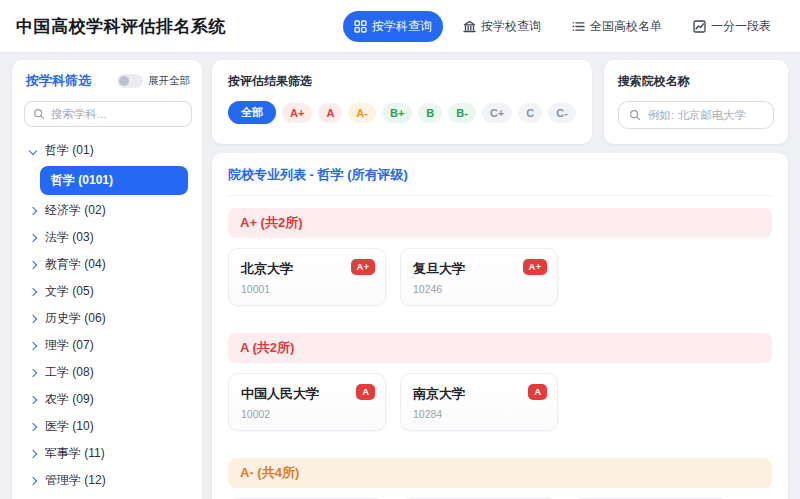  What do you see at coordinates (108, 426) in the screenshot?
I see `tree-item: 医学 (10)` at bounding box center [108, 426].